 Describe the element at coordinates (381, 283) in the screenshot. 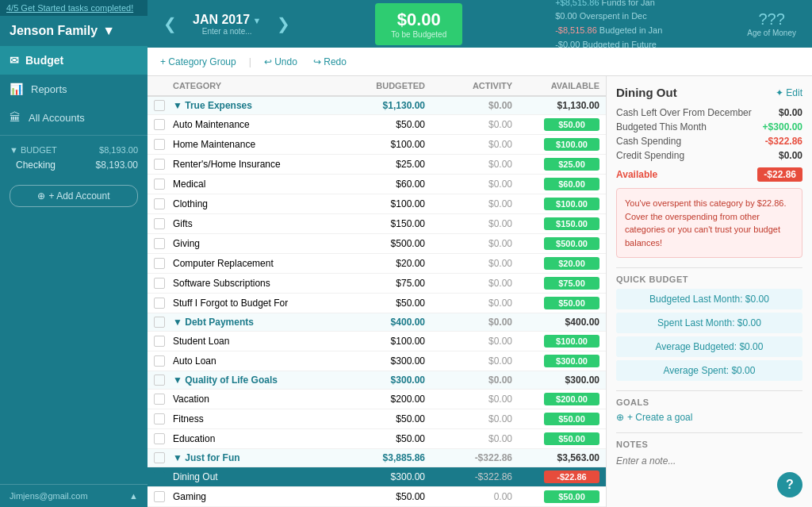

I see `row-budgeted: $75.00` at that location.